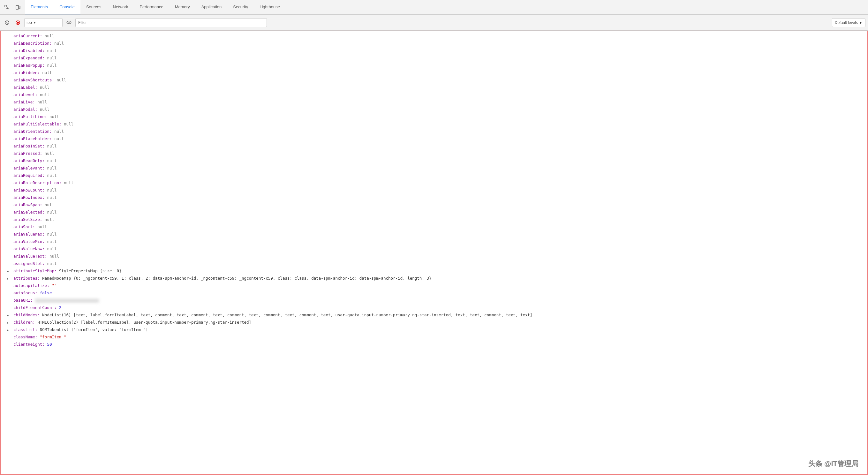 This screenshot has width=868, height=475. I want to click on clear-console-button, so click(7, 23).